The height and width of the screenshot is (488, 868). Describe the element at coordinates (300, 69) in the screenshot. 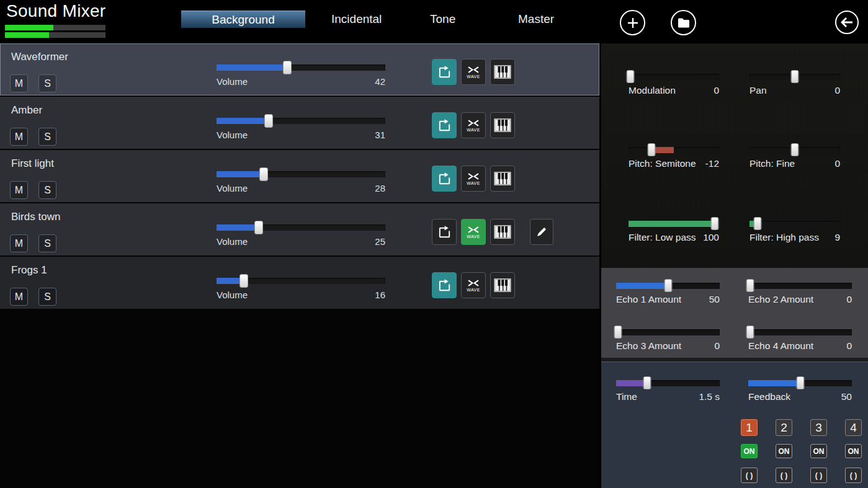

I see `track-row-waveformer: Waveformer M S Volume 42` at that location.